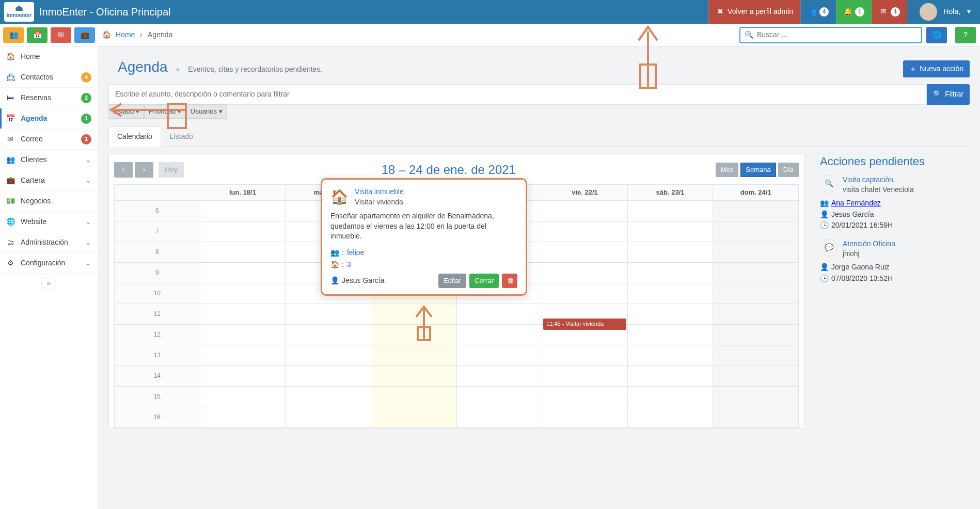 This screenshot has width=980, height=509. I want to click on breadcrumb-home: Home, so click(125, 35).